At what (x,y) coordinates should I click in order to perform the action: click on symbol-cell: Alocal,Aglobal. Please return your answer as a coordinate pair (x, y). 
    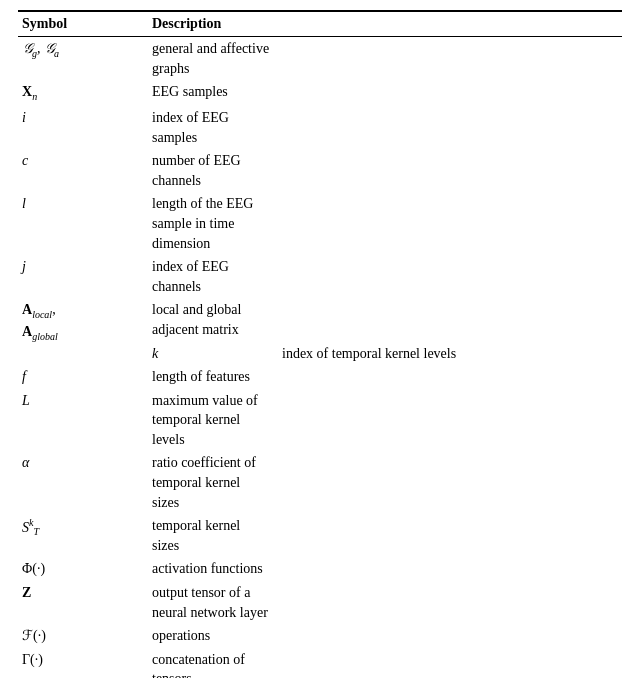
    Looking at the image, I should click on (83, 332).